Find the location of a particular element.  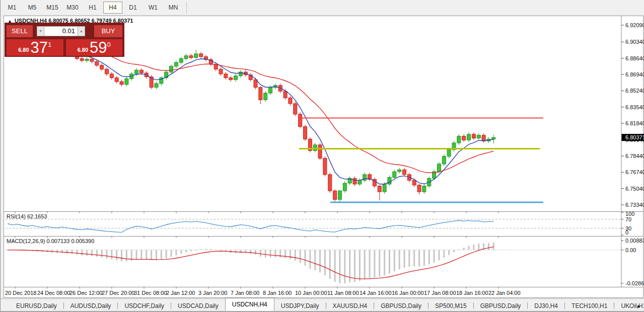

sell-price: 6.80 37 1 is located at coordinates (35, 47).